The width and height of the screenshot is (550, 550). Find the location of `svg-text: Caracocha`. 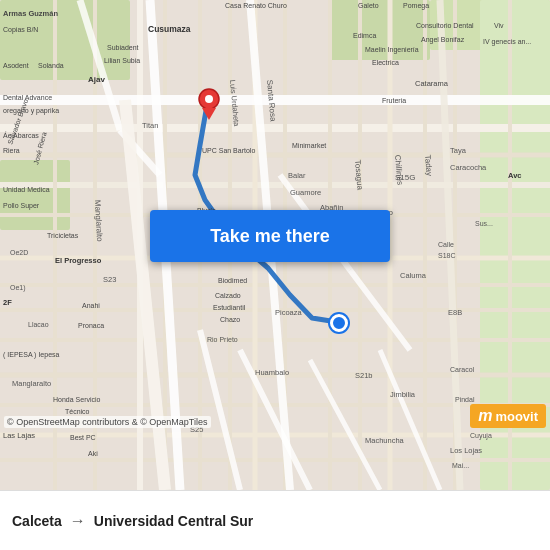

svg-text: Caracocha is located at coordinates (468, 168).